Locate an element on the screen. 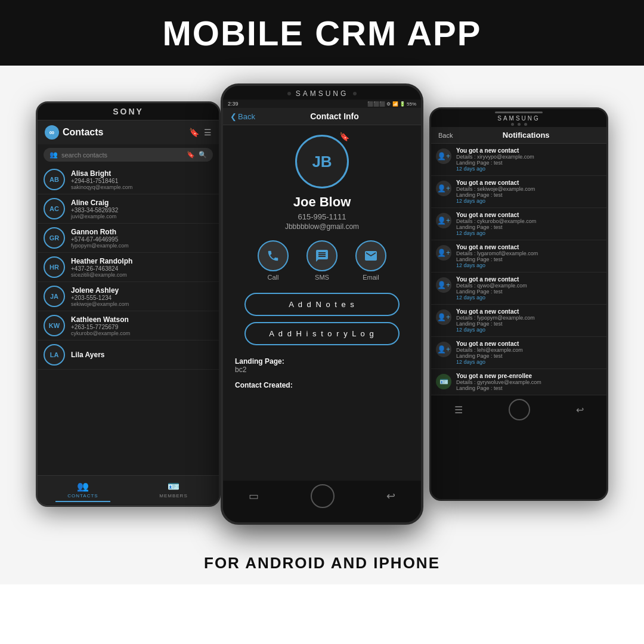 This screenshot has width=644, height=644. notifications-header: Back Notifications is located at coordinates (519, 135).